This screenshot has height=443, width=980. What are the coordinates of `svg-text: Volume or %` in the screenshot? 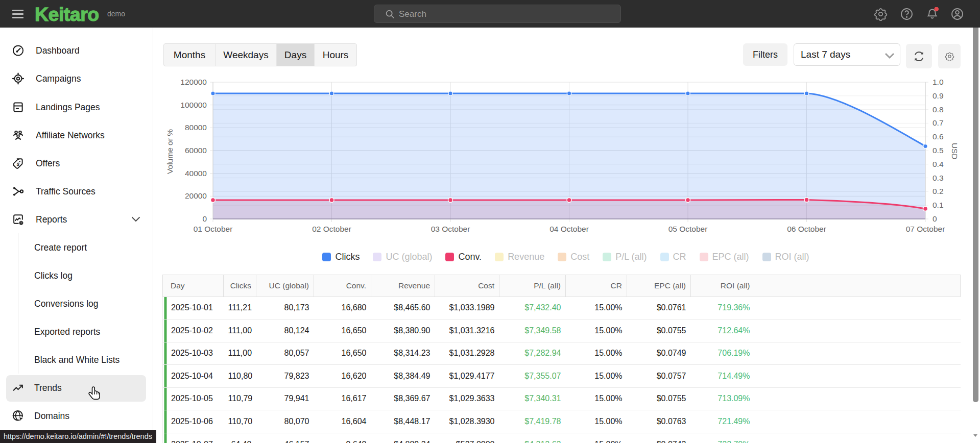 It's located at (170, 152).